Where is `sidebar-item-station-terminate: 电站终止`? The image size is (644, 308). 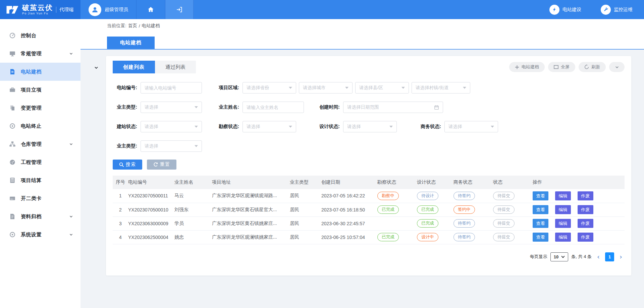 sidebar-item-station-terminate: 电站终止 is located at coordinates (40, 126).